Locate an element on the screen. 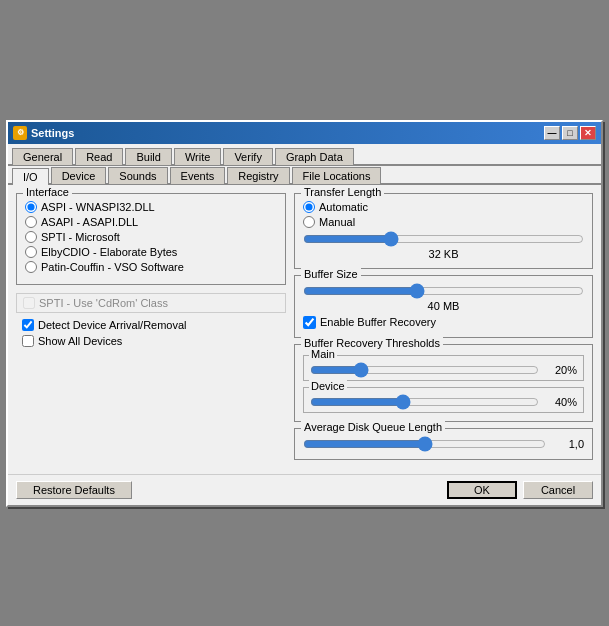 This screenshot has height=626, width=609. buffer-size-group: Buffer Size 40 MB Enable Buffer Recovery is located at coordinates (444, 306).